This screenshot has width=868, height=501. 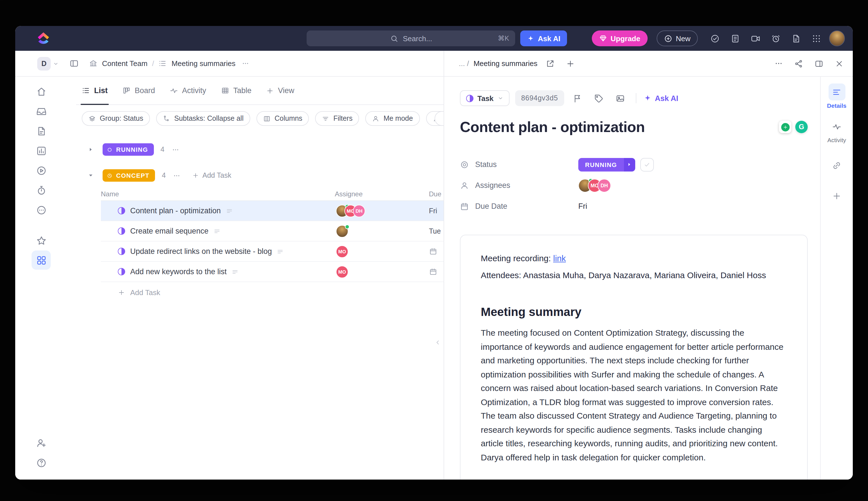 I want to click on sidebar-clips-icon, so click(x=41, y=170).